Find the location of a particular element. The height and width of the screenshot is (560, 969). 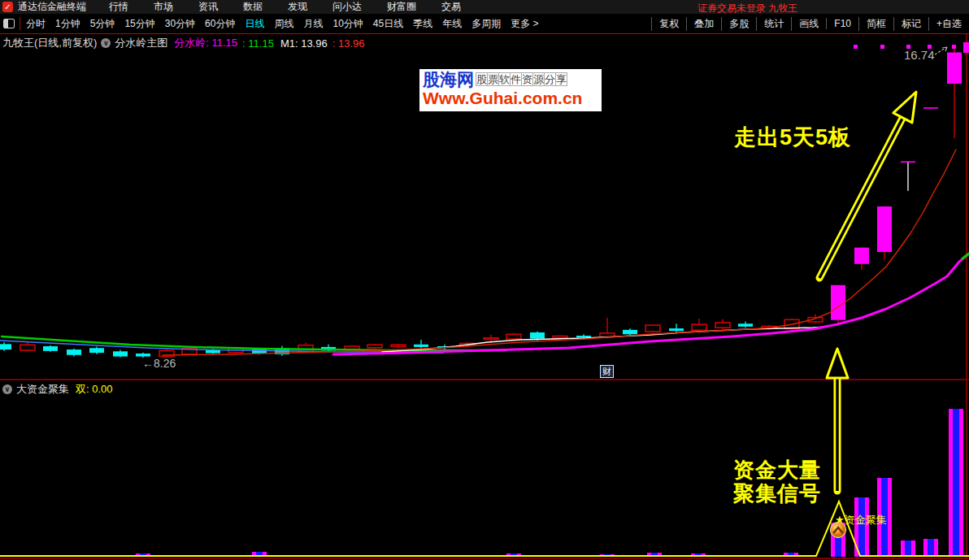

watermark-char: 票 is located at coordinates (493, 80).